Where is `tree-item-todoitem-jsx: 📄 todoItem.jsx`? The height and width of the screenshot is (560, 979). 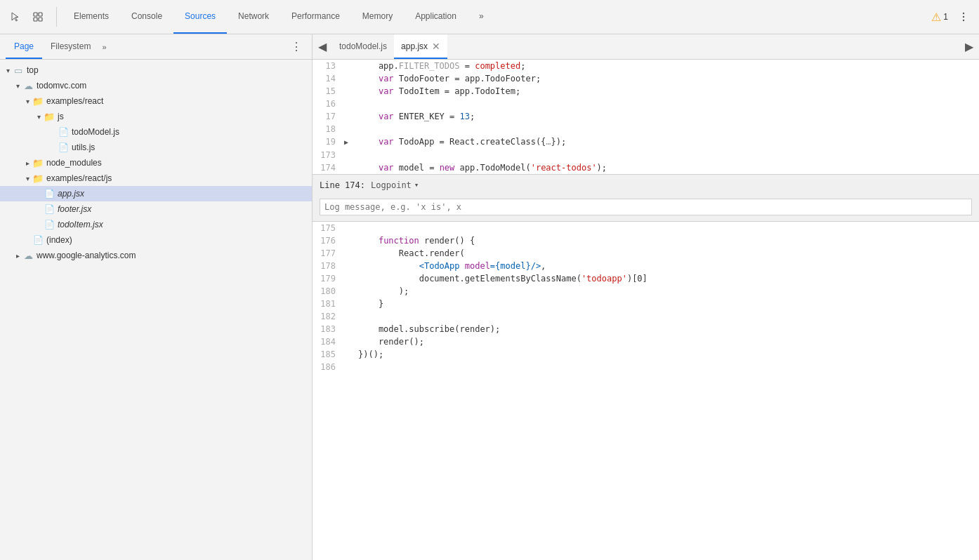
tree-item-todoitem-jsx: 📄 todoItem.jsx is located at coordinates (156, 225).